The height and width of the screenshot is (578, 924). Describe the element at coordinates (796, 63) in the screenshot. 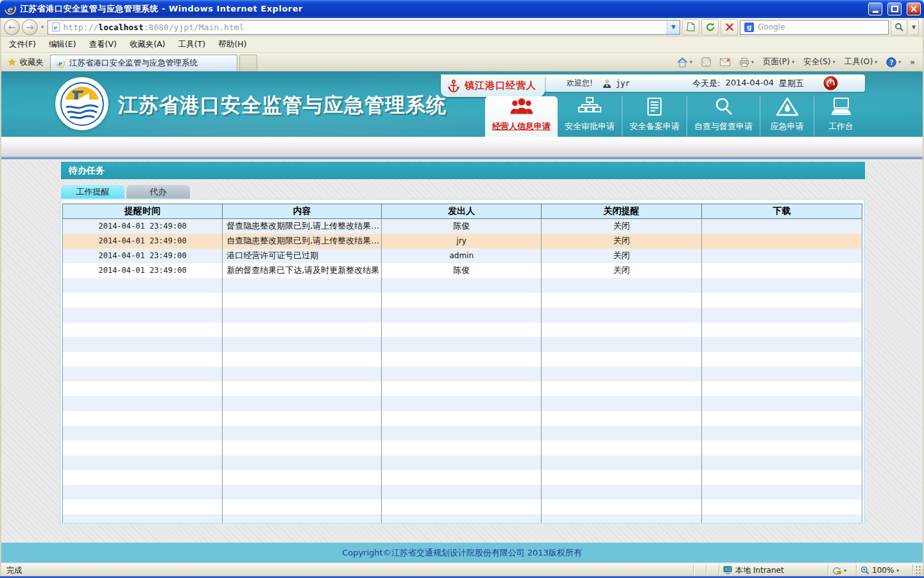

I see `command-bar: ▾ ▾ 页面(P) ▾ 安全(S) ▾` at that location.